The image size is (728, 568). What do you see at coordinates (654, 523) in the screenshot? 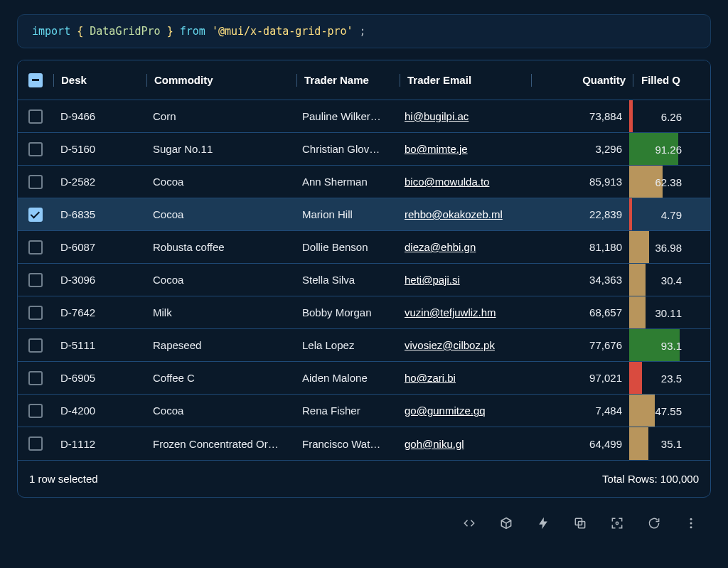
I see `refresh-icon` at bounding box center [654, 523].